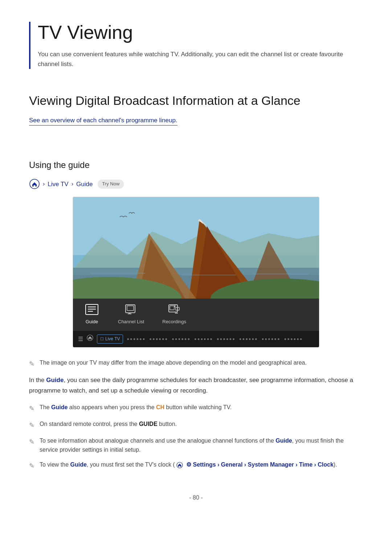 The height and width of the screenshot is (554, 392). I want to click on live-tv-square-icon: ☐, so click(102, 339).